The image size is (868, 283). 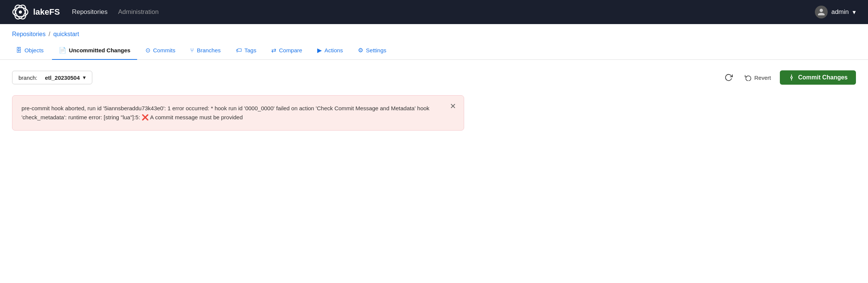 What do you see at coordinates (823, 78) in the screenshot?
I see `commit-label: Commit Changes` at bounding box center [823, 78].